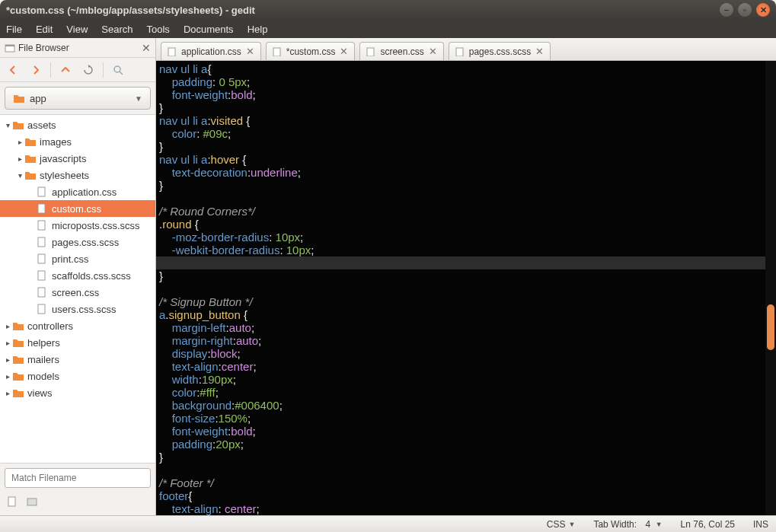 The width and height of the screenshot is (776, 532). I want to click on tab: pages.css.scss✕, so click(500, 51).